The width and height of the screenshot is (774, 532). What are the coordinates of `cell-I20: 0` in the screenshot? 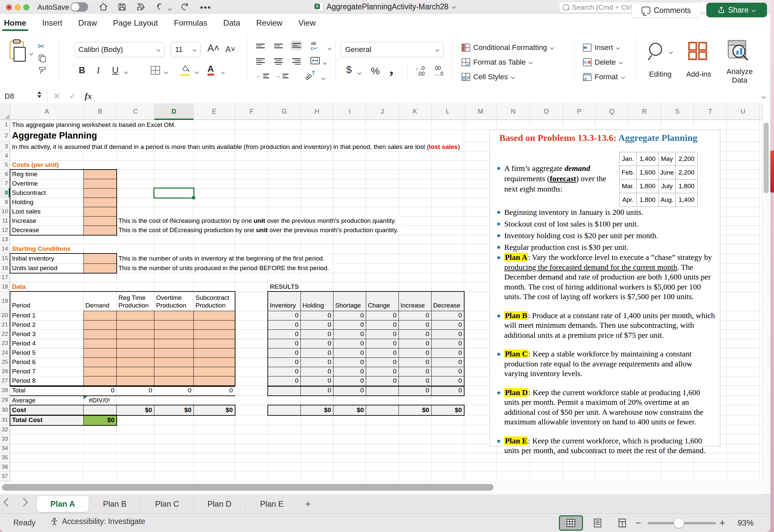 It's located at (350, 315).